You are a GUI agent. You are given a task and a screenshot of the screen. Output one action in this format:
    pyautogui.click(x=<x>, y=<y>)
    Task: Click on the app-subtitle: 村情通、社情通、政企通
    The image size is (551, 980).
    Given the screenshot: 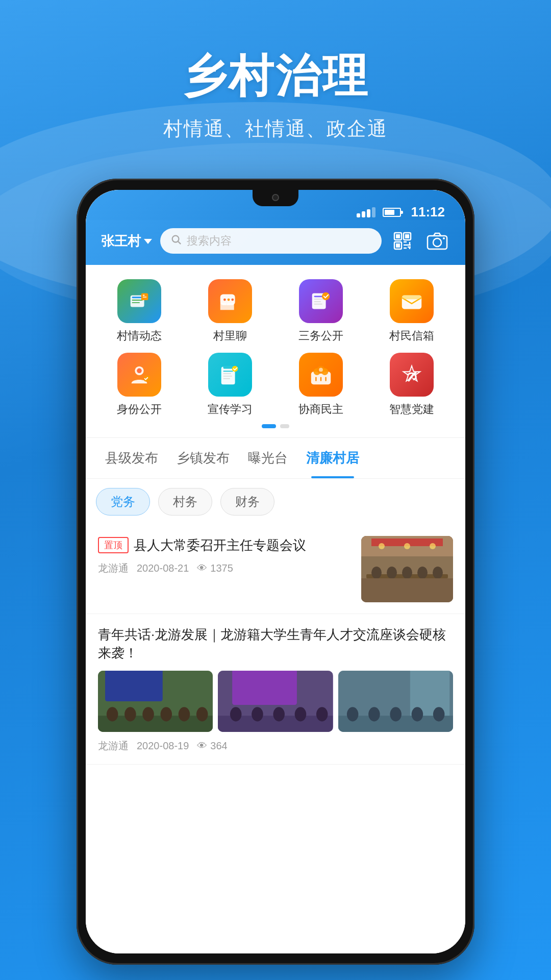 What is the action you would take?
    pyautogui.click(x=276, y=129)
    